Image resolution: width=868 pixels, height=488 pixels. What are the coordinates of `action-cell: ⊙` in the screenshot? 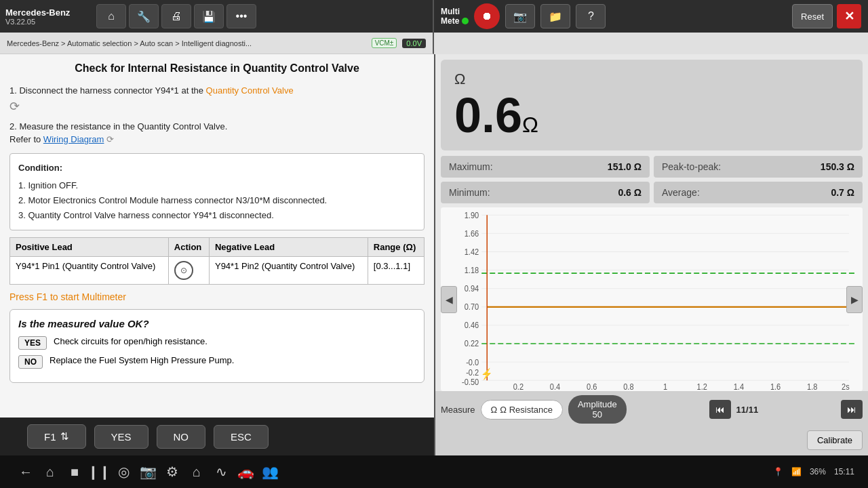 It's located at (189, 270).